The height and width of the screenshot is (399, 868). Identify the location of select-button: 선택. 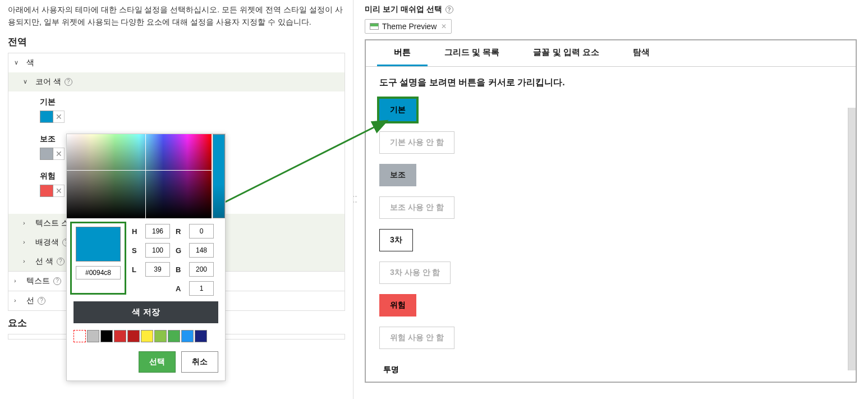
(157, 362).